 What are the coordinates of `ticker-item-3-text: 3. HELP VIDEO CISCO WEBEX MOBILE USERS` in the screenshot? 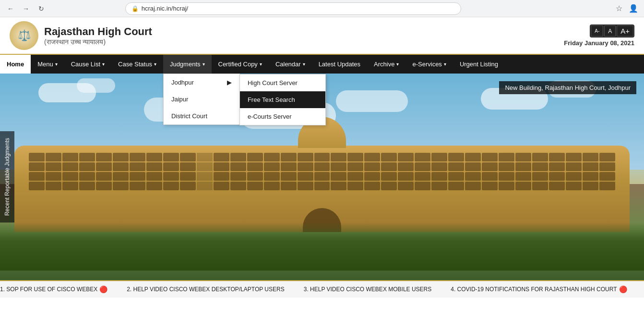 It's located at (368, 289).